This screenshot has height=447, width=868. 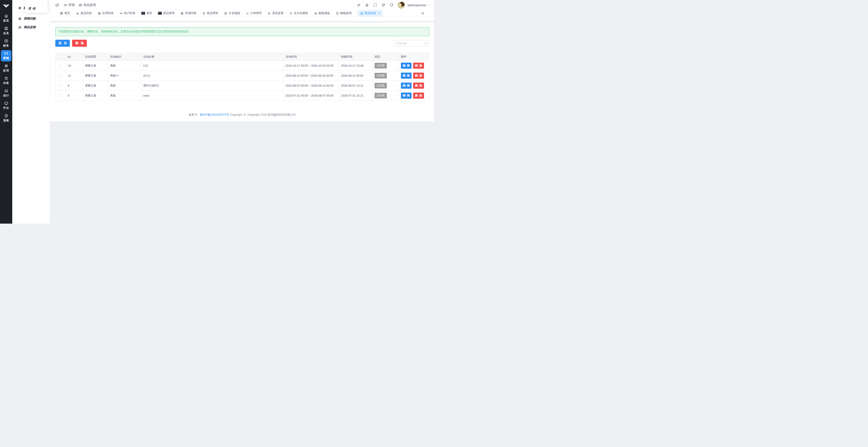 I want to click on topbar: 营销›商品促销 qidiangaoxiao 首页菜品列表应用列表商户列表4K首页…, so click(x=242, y=10).